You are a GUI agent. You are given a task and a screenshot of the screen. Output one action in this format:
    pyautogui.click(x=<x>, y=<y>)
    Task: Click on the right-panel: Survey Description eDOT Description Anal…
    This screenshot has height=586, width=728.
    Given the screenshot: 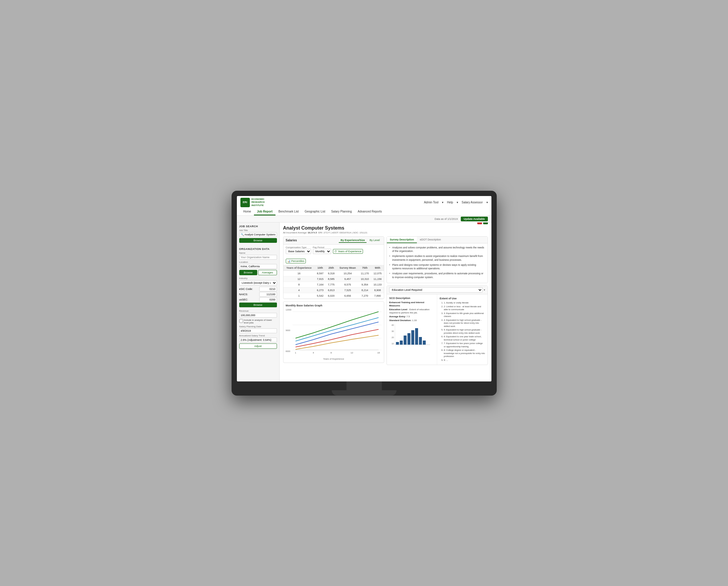 What is the action you would take?
    pyautogui.click(x=437, y=301)
    